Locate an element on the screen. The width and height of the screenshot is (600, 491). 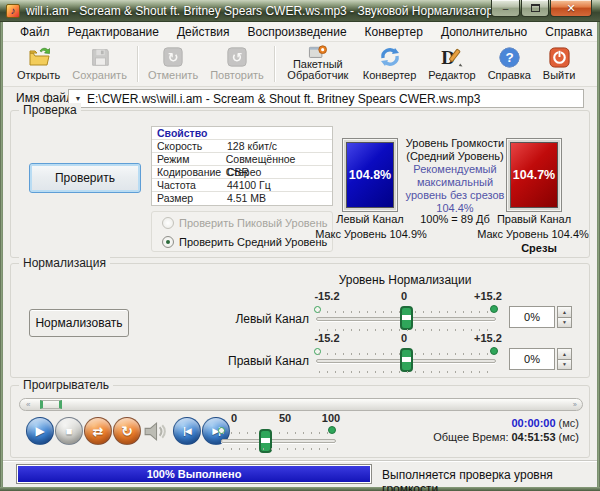
player-group: Проигрыватель ‹‹ ›› ▶ ■ ⇄ ↻ |◀ ▶| 0 50 1… is located at coordinates (300, 422).